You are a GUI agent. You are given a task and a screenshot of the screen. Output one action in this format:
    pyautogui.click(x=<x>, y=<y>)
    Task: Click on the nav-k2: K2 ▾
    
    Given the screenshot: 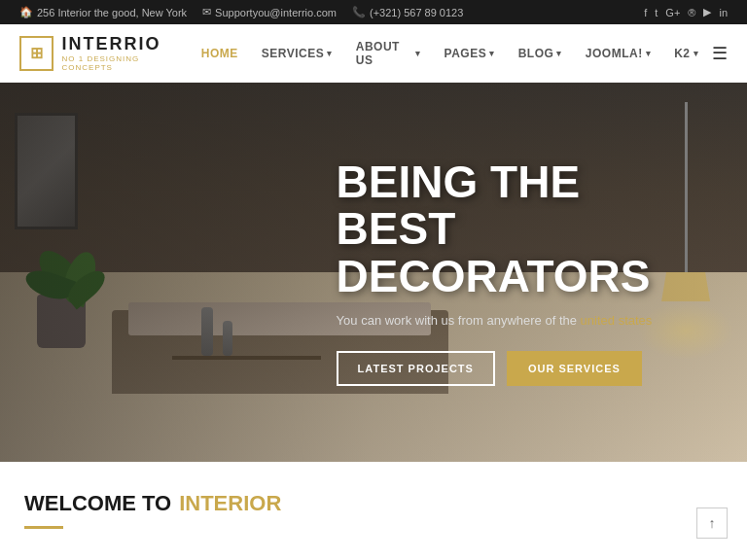 What is the action you would take?
    pyautogui.click(x=687, y=53)
    